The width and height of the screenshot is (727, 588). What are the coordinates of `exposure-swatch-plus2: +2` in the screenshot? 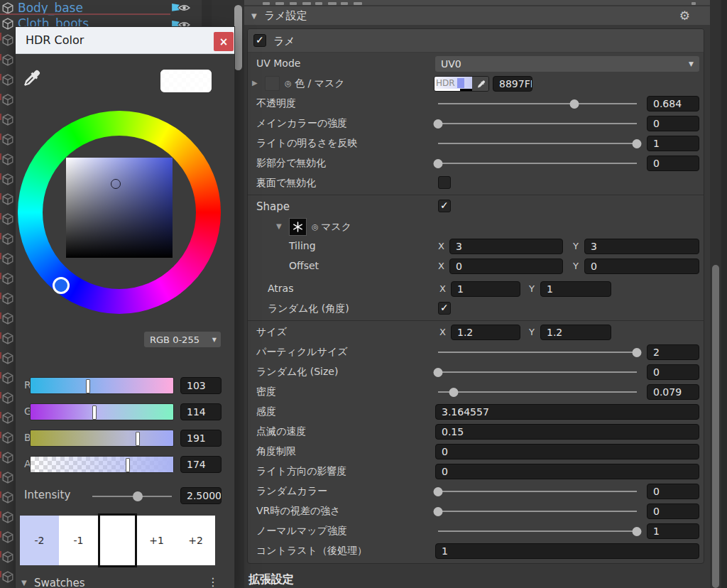 It's located at (196, 540).